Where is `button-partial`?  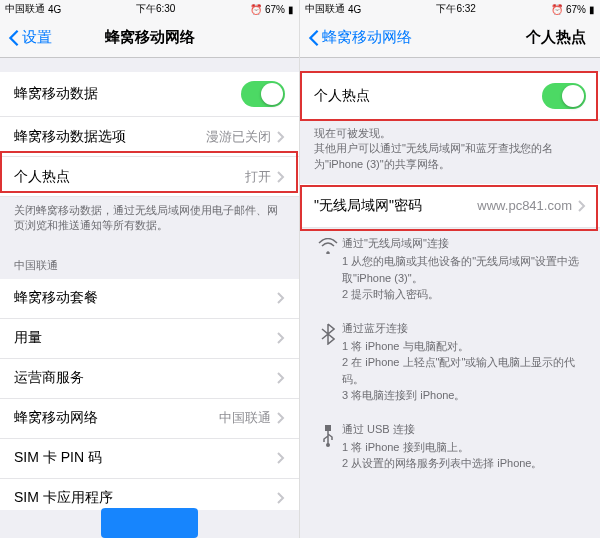 button-partial is located at coordinates (150, 523).